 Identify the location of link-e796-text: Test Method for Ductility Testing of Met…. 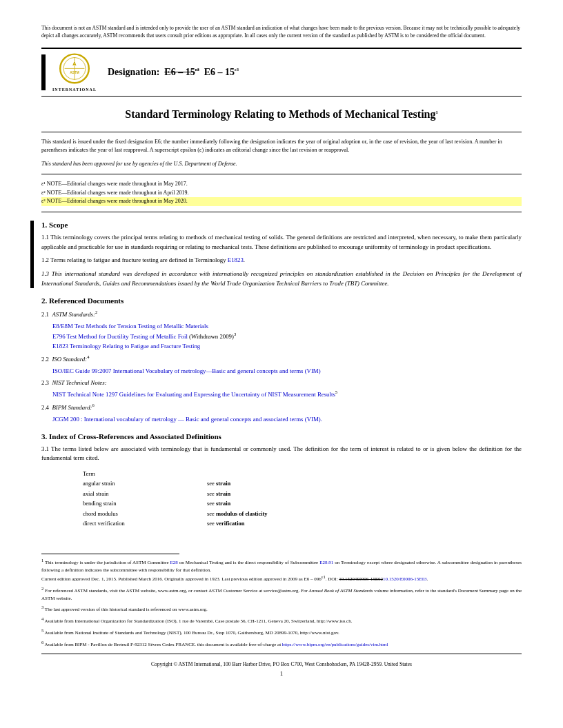
(127, 336).